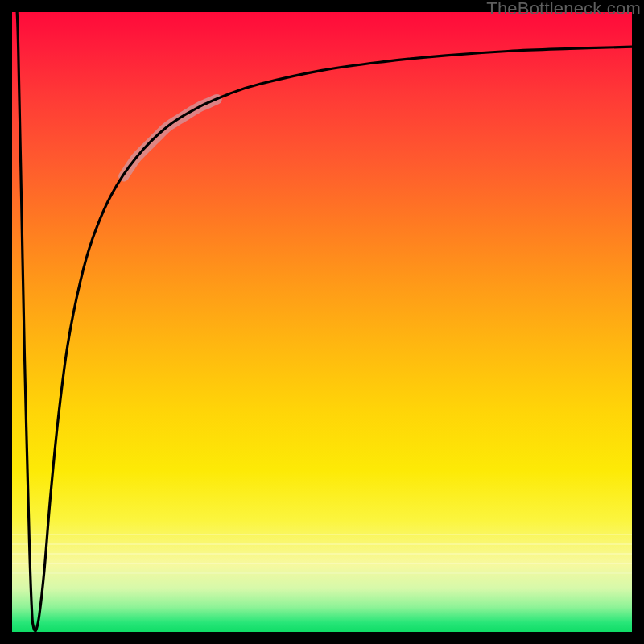  Describe the element at coordinates (171, 138) in the screenshot. I see `highlight-segment` at that location.